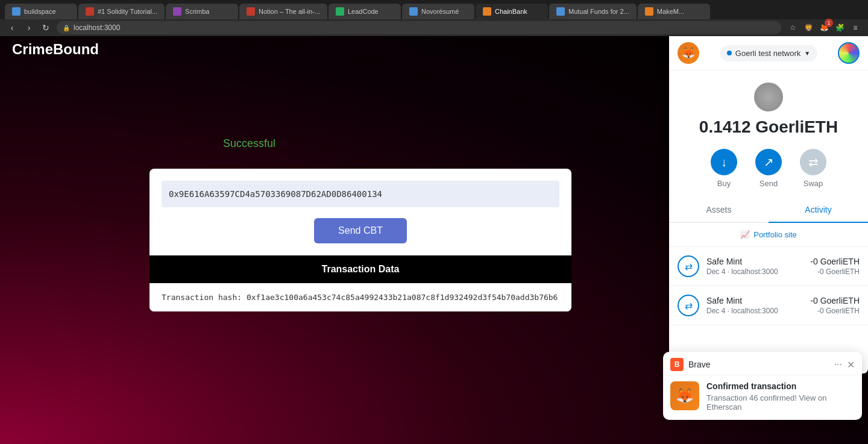 This screenshot has width=868, height=444. What do you see at coordinates (674, 11) in the screenshot?
I see `tab-makem: MakeM...` at bounding box center [674, 11].